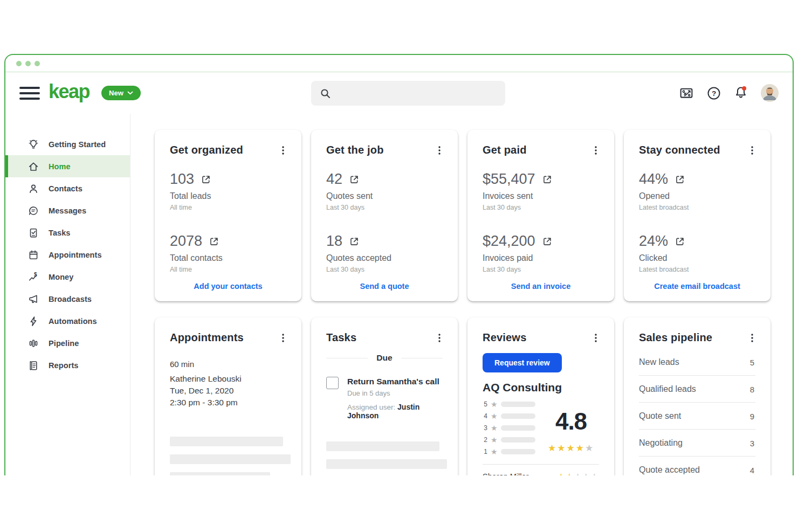  I want to click on send-invoice-link: Send an invoice, so click(541, 286).